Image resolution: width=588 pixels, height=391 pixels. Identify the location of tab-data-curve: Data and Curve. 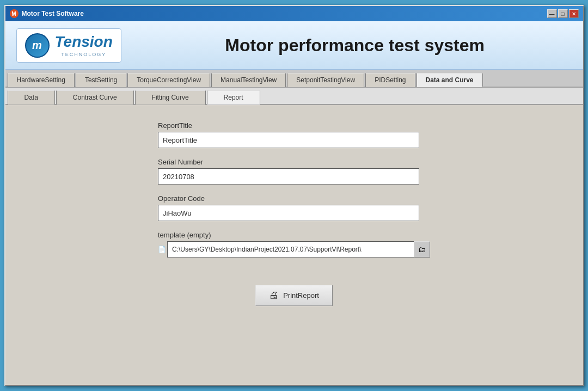
(450, 80).